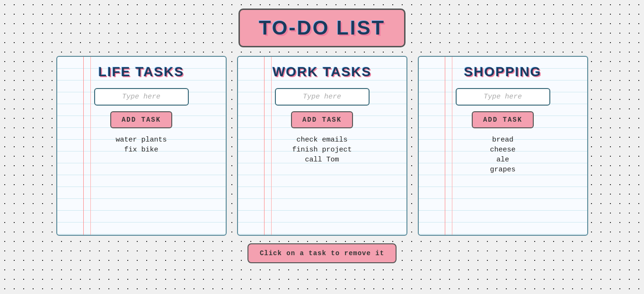  I want to click on task-item: water plants, so click(141, 140).